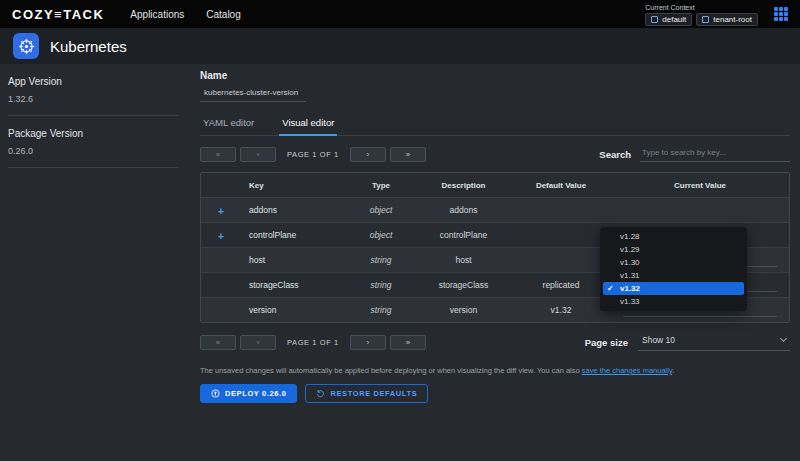 Image resolution: width=800 pixels, height=461 pixels. Describe the element at coordinates (58, 14) in the screenshot. I see `cozystack-logo: COZY≡TACK` at that location.